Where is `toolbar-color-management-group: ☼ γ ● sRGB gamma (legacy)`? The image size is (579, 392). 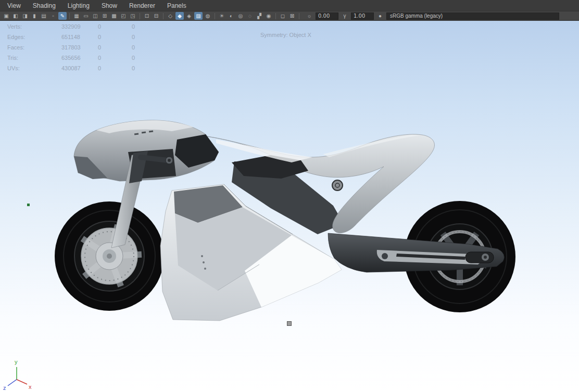
toolbar-color-management-group: ☼ γ ● sRGB gamma (legacy) is located at coordinates (441, 16).